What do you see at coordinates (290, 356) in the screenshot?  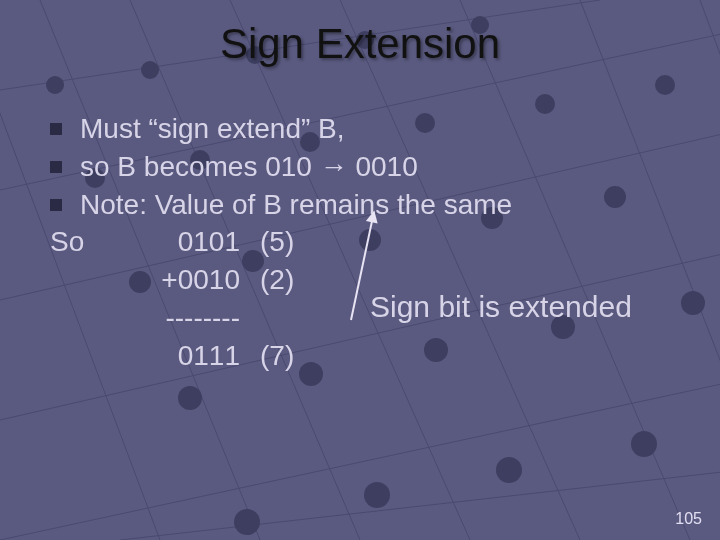 I see `calc-decimal: (7)` at bounding box center [290, 356].